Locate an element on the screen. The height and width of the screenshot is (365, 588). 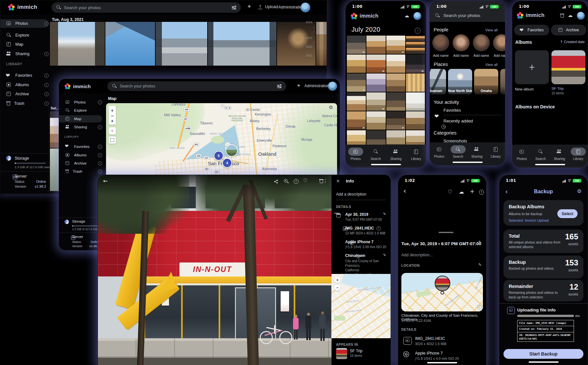
add-icon: + is located at coordinates (472, 191).